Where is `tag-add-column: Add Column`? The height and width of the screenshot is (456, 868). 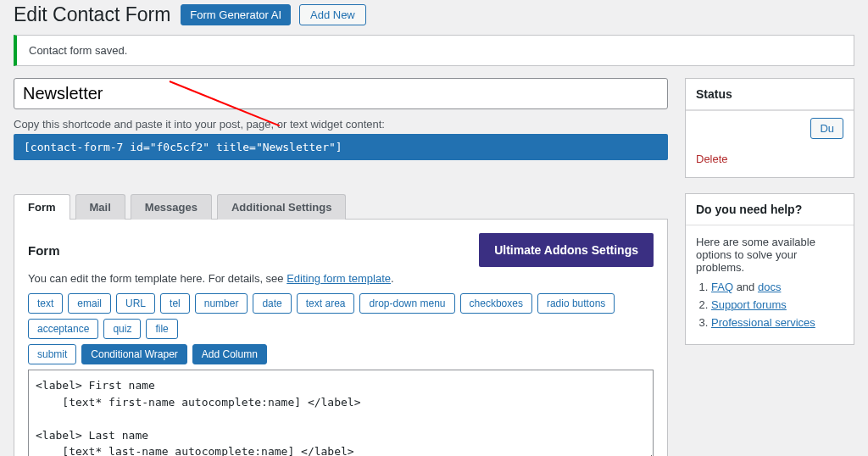
tag-add-column: Add Column is located at coordinates (230, 354).